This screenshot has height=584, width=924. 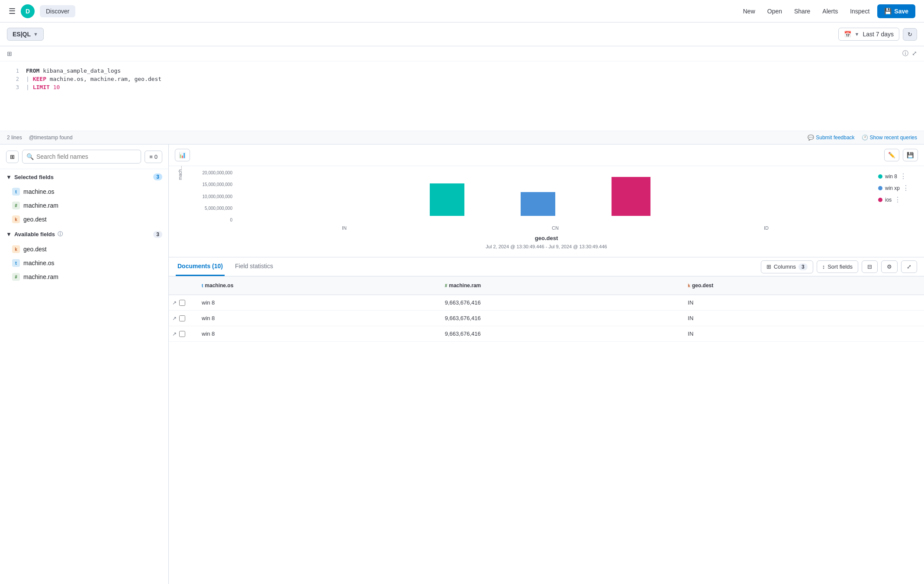 What do you see at coordinates (254, 266) in the screenshot?
I see `tab-field-statistics: Field statistics` at bounding box center [254, 266].